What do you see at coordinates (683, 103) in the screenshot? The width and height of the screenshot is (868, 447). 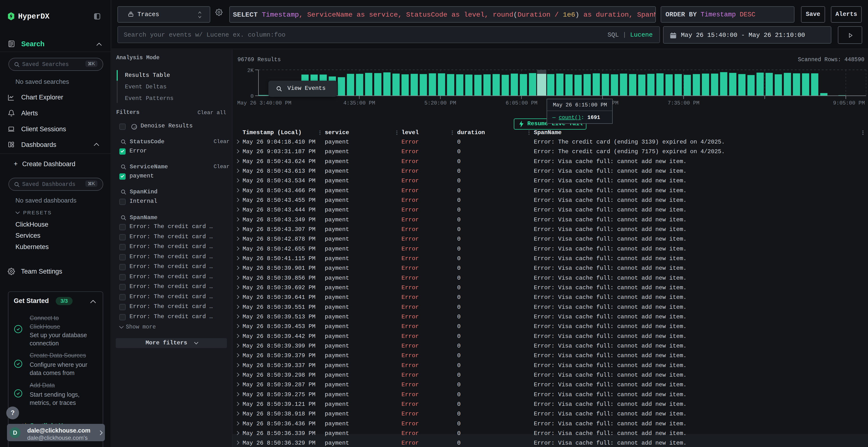 I see `svg-text: 7:35:00 PM` at bounding box center [683, 103].